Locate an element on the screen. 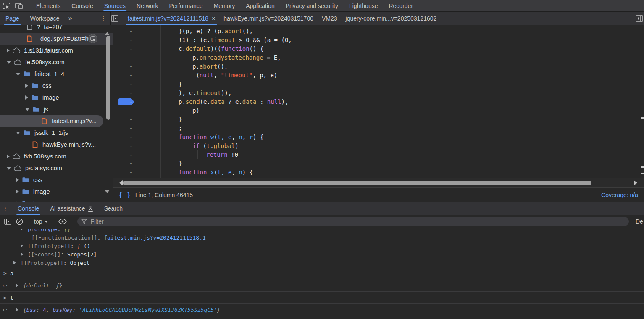  scroll-up-arrow is located at coordinates (107, 32).